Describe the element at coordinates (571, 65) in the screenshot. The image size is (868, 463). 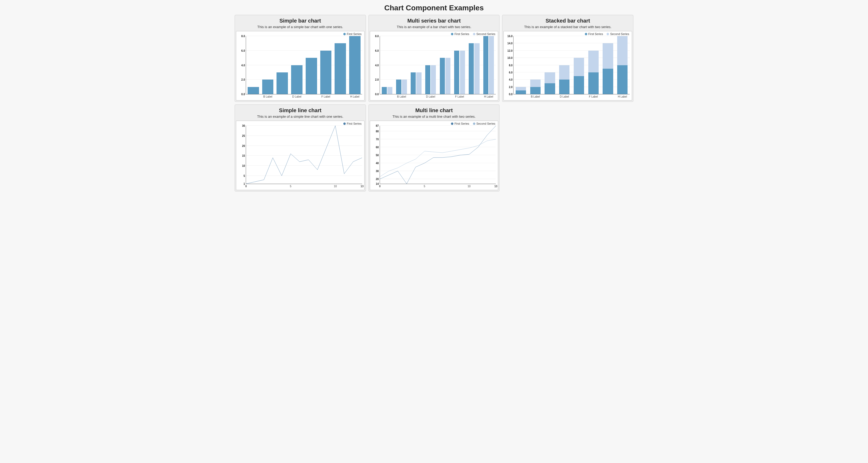
I see `plot-area: 0.02.04.06.08.010.012.014.016.0B LabelD …` at that location.